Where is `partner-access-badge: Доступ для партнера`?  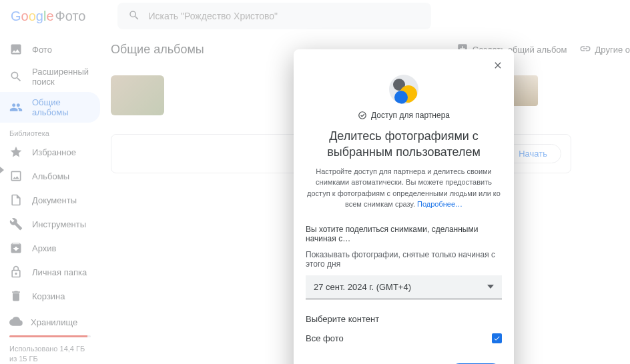
partner-access-badge: Доступ для партнера is located at coordinates (404, 115).